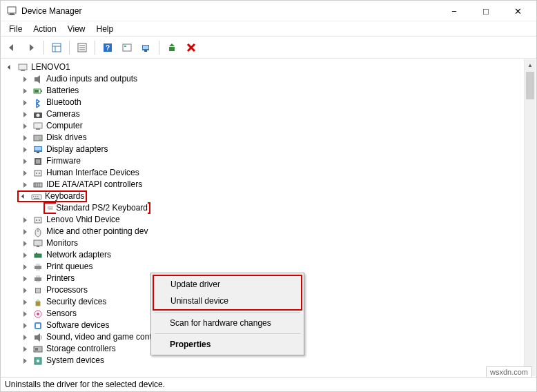  Describe the element at coordinates (65, 196) in the screenshot. I see `category-label: Keyboards` at that location.